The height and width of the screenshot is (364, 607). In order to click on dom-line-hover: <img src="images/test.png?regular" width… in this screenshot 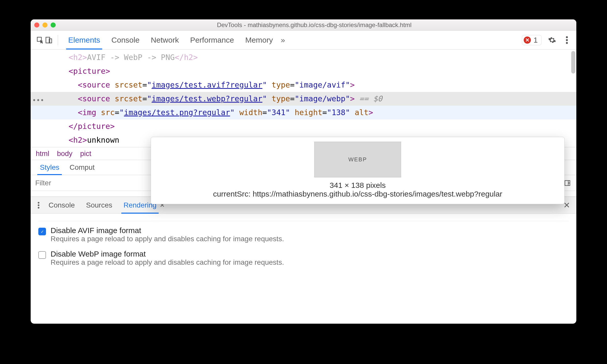, I will do `click(304, 113)`.